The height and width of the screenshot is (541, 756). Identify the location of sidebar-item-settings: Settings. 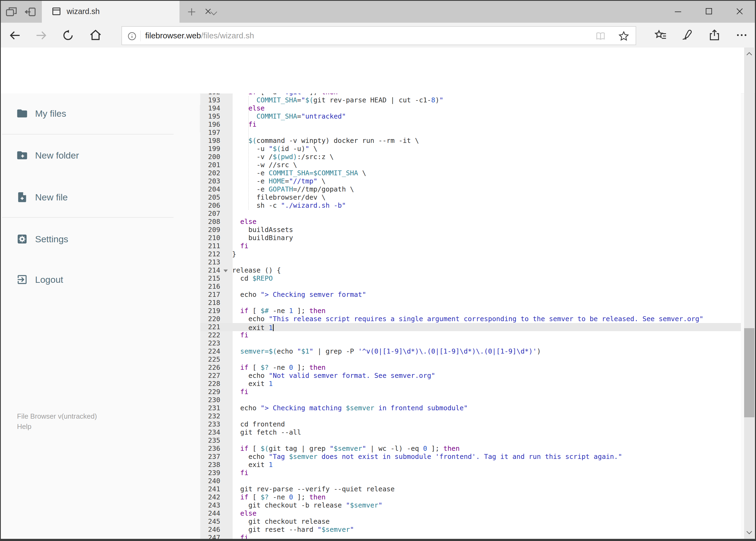
(89, 239).